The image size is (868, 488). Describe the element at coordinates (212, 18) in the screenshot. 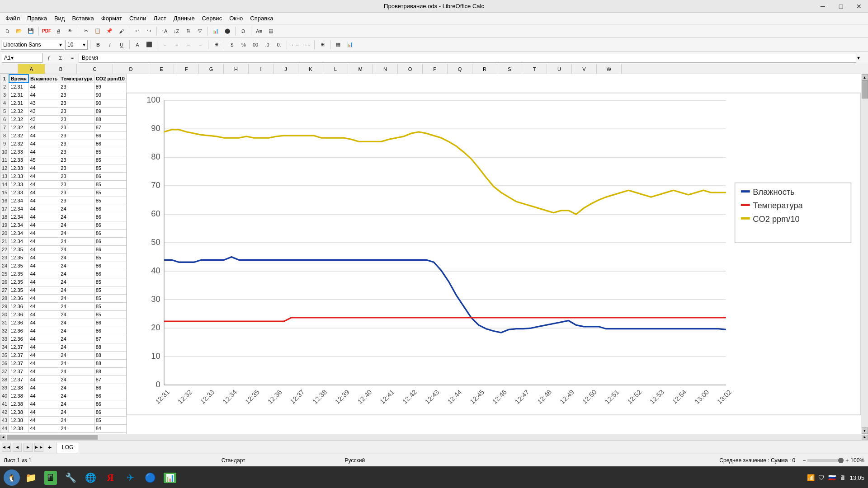

I see `menu-tools: Сервис` at that location.